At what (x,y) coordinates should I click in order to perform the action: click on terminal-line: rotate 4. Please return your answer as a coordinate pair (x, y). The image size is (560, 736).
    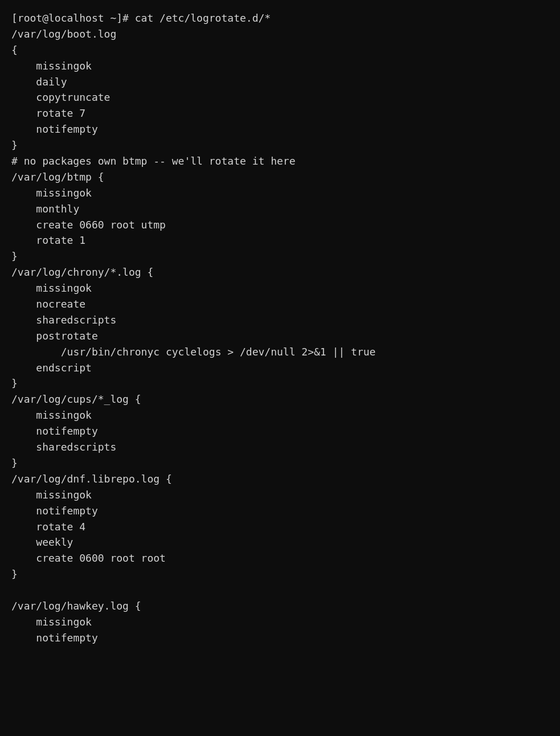
    Looking at the image, I should click on (280, 527).